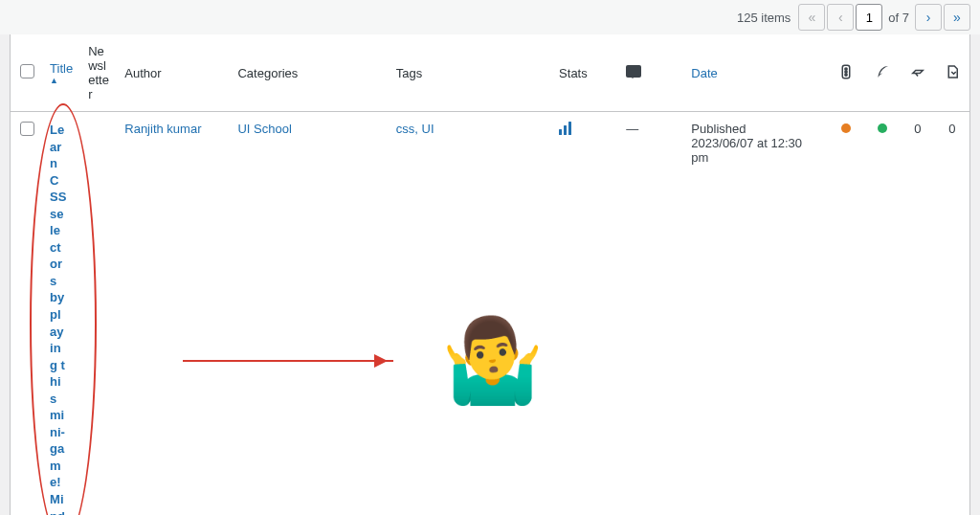 The width and height of the screenshot is (980, 515). Describe the element at coordinates (61, 73) in the screenshot. I see `column-title-sort: Title ▲` at that location.